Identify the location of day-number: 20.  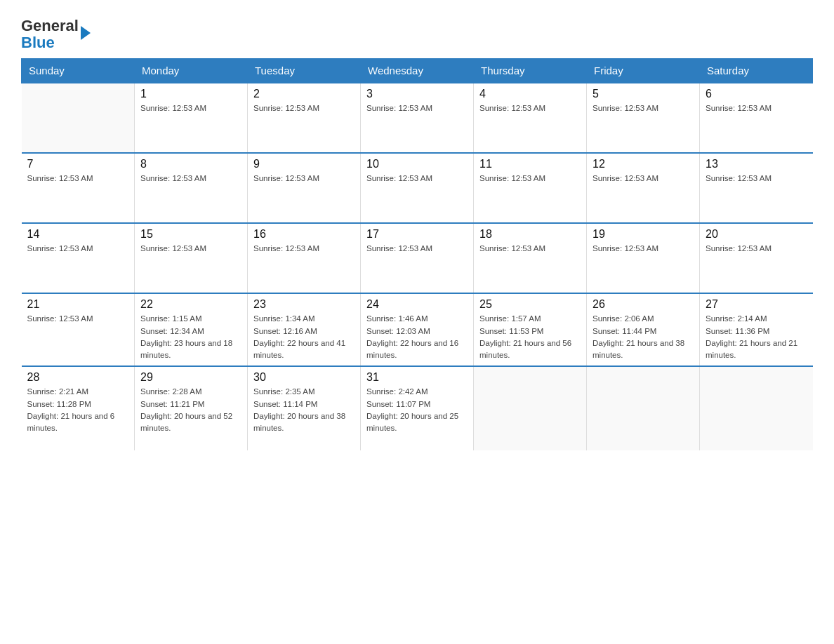
(757, 234).